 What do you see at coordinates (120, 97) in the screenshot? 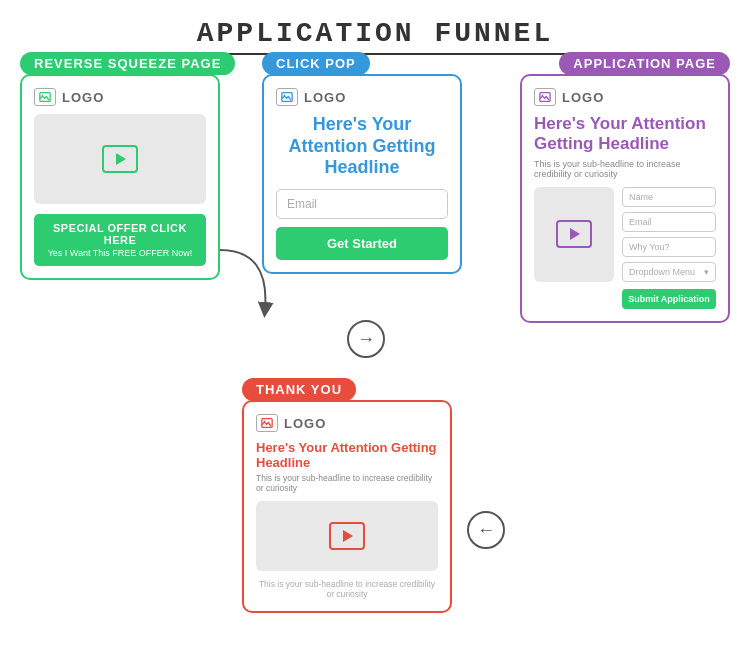
I see `rsp-logo-row: LOGO` at bounding box center [120, 97].